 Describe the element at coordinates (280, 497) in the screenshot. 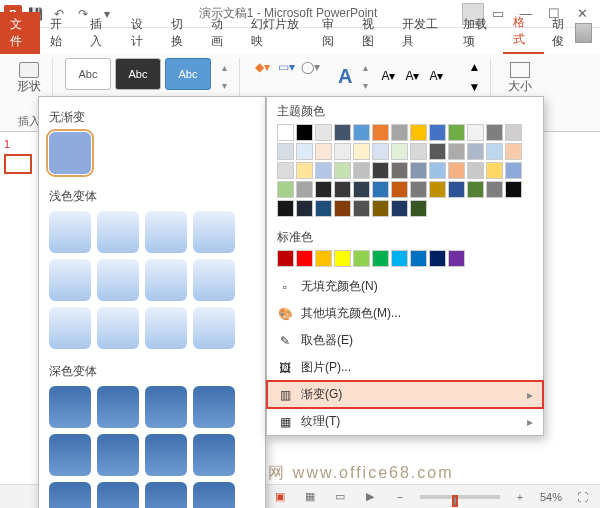

I see `normal-view-button: ▣` at that location.